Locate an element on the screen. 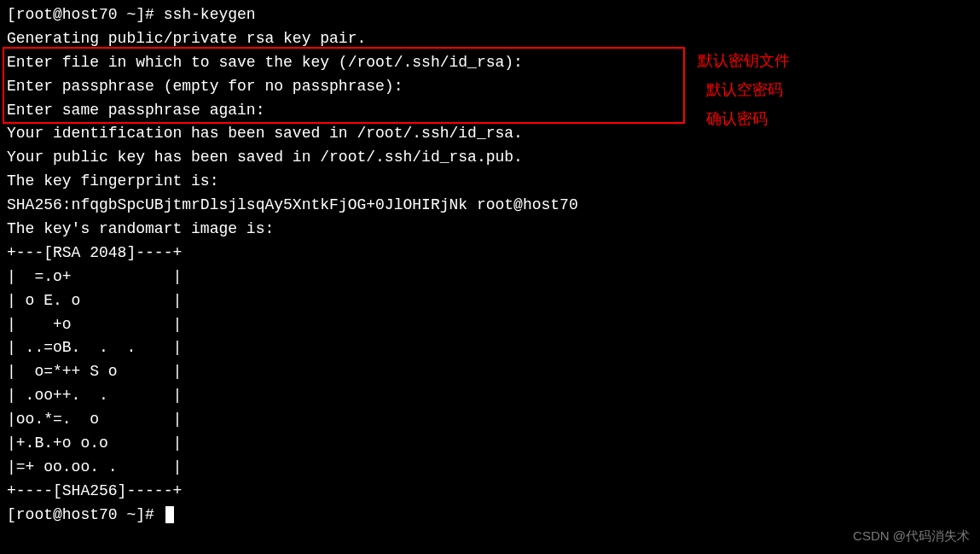 Image resolution: width=980 pixels, height=554 pixels. prompt-text: [root@host70 ~]# is located at coordinates (85, 515).